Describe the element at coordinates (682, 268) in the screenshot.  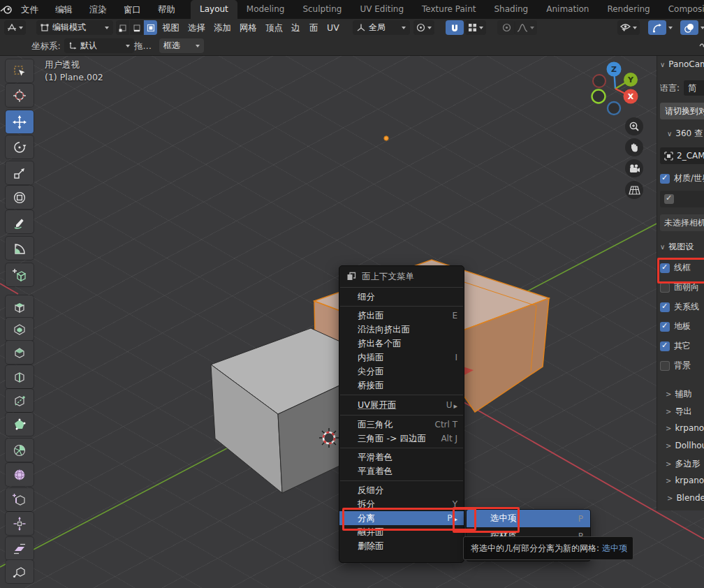
I see `toggle-wireframe: 线框` at that location.